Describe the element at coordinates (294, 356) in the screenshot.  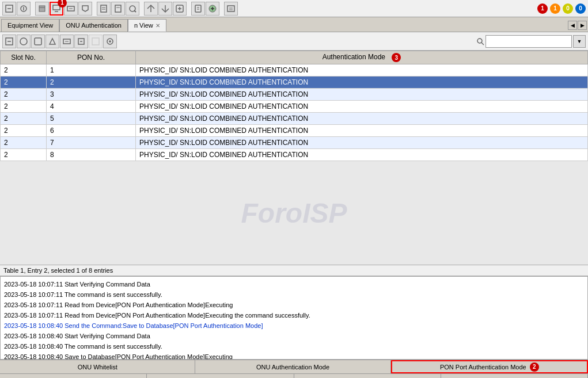
I see `log-line: 2023-05-18 10:08:40 Save to Database[PON…` at that location.